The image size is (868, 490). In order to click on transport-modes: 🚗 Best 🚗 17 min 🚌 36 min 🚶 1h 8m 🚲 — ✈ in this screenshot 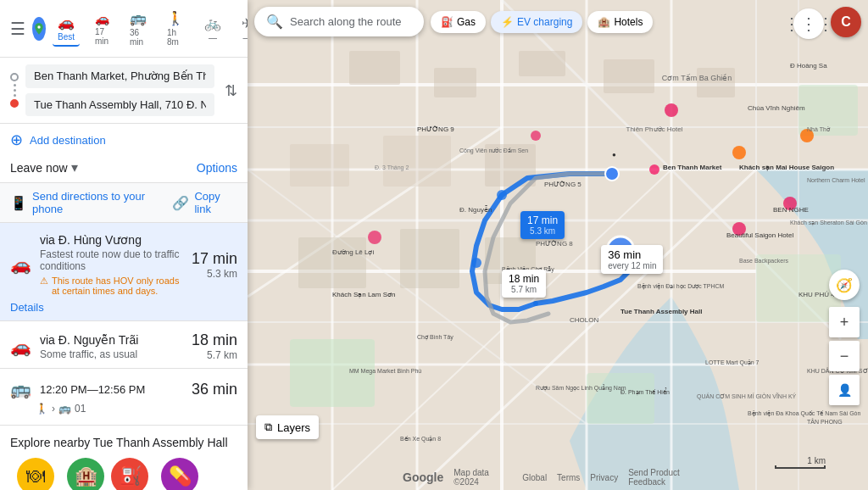, I will do `click(150, 29)`.